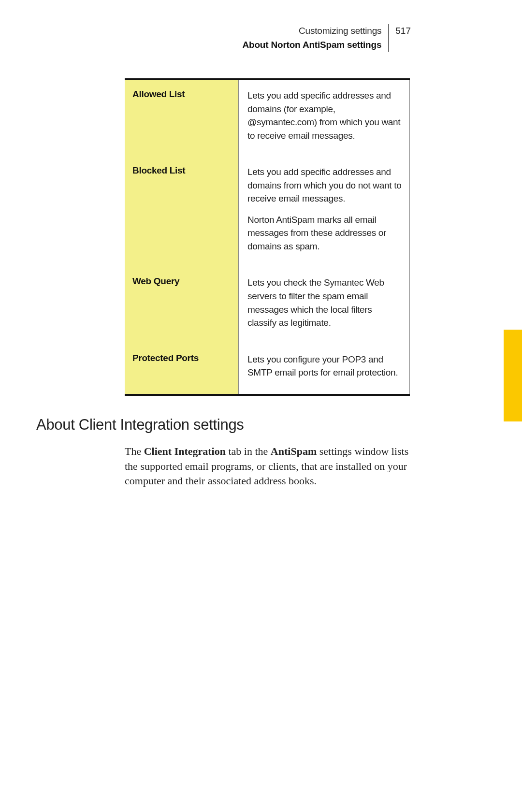 This screenshot has height=812, width=522. I want to click on section-heading: About Client Integration settings, so click(279, 425).